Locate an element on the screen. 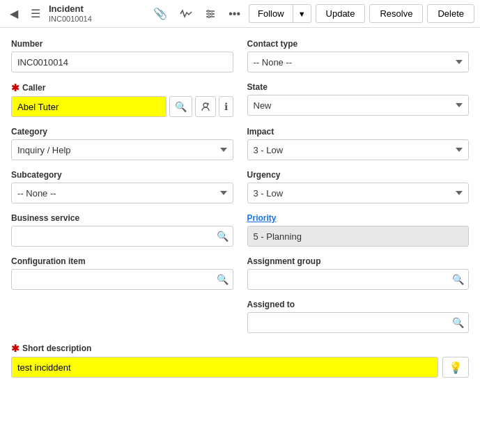 The image size is (480, 448). menu-button: ☰ is located at coordinates (36, 14).